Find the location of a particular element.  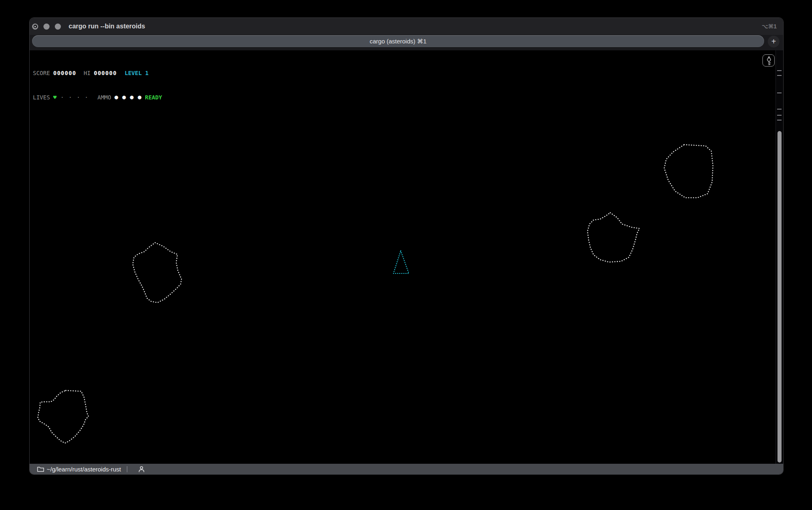

ammo-pips: ● ● ● ● is located at coordinates (128, 97).